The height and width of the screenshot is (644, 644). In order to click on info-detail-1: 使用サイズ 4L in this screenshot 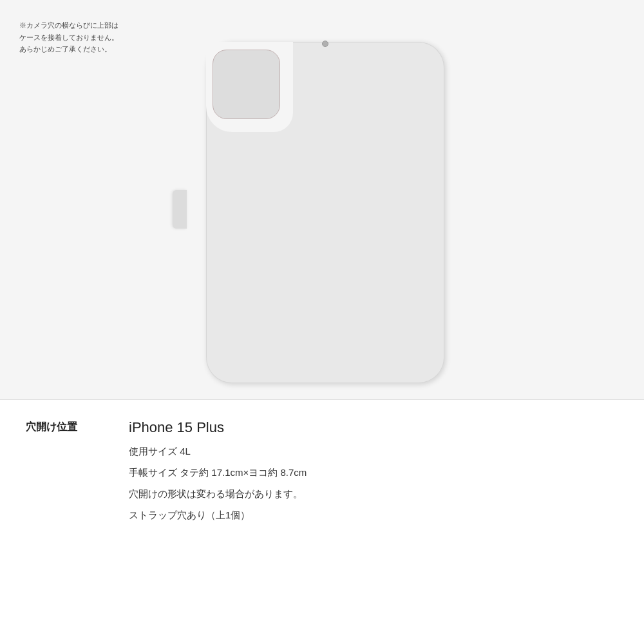, I will do `click(374, 451)`.